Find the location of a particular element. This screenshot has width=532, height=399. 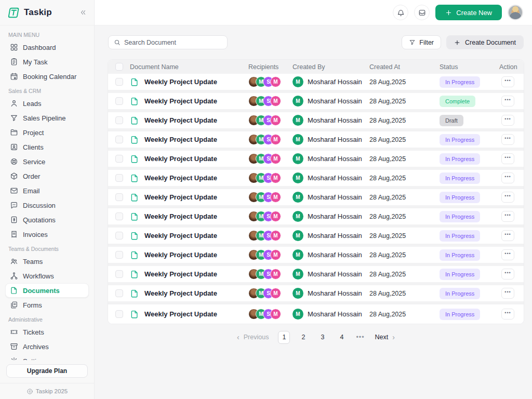

sidebar-item-service: Service is located at coordinates (47, 162).